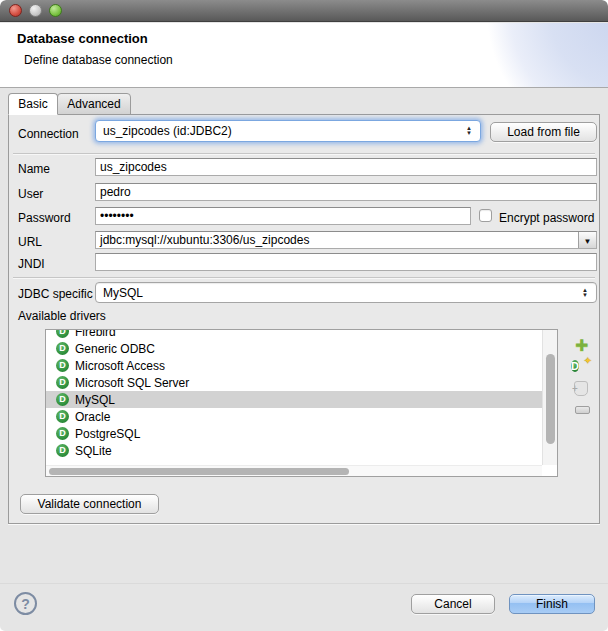  I want to click on page-title: Database connection, so click(82, 38).